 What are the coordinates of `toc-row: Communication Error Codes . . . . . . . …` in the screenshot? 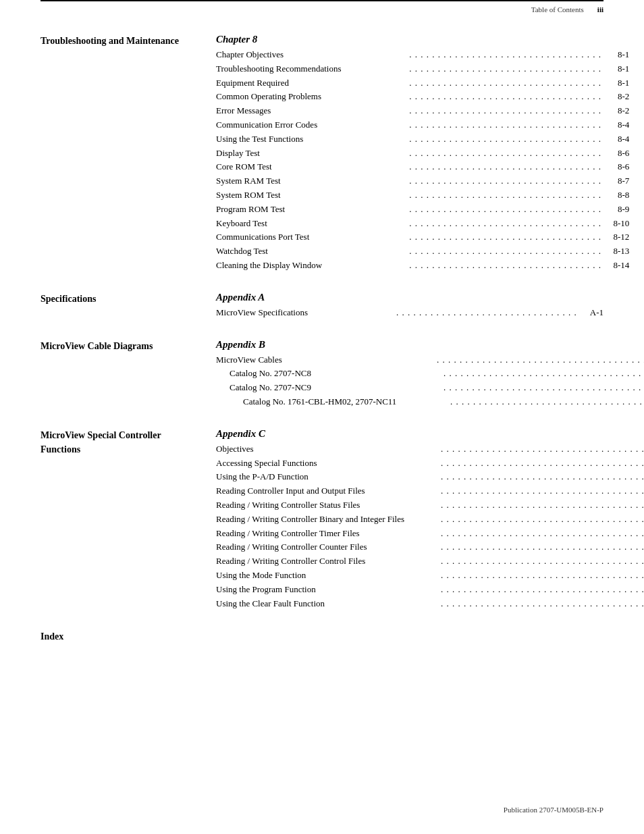 It's located at (423, 126).